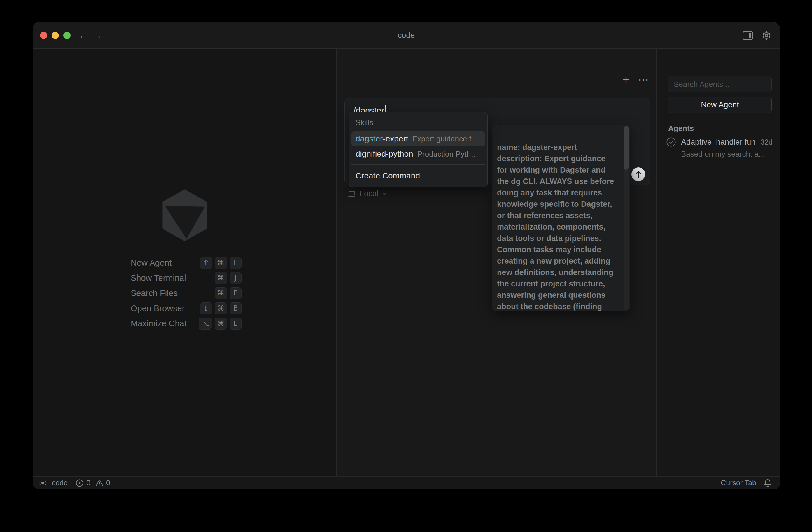  I want to click on tooltip-scrollbar, so click(626, 218).